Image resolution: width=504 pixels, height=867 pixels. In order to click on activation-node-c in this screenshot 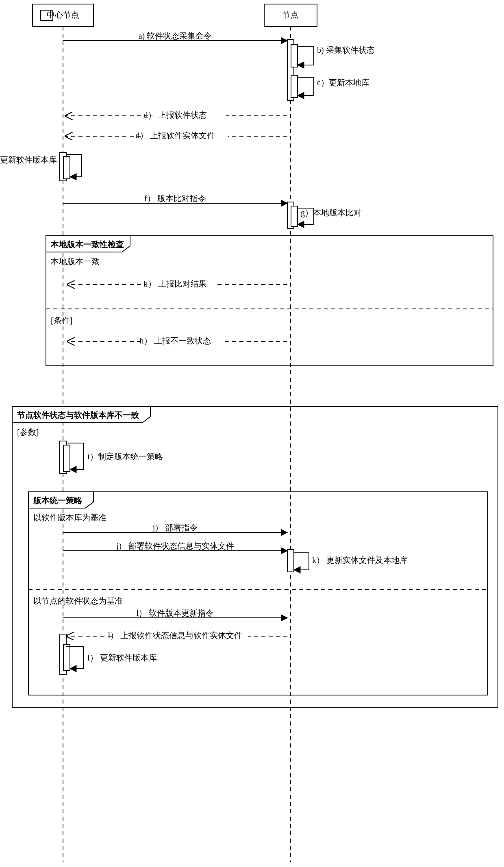, I will do `click(294, 86)`.